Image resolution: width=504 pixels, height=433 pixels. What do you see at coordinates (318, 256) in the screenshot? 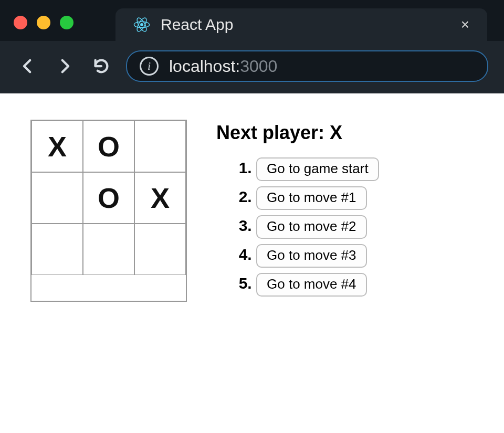
I see `move-history-item: Go to move #3` at bounding box center [318, 256].